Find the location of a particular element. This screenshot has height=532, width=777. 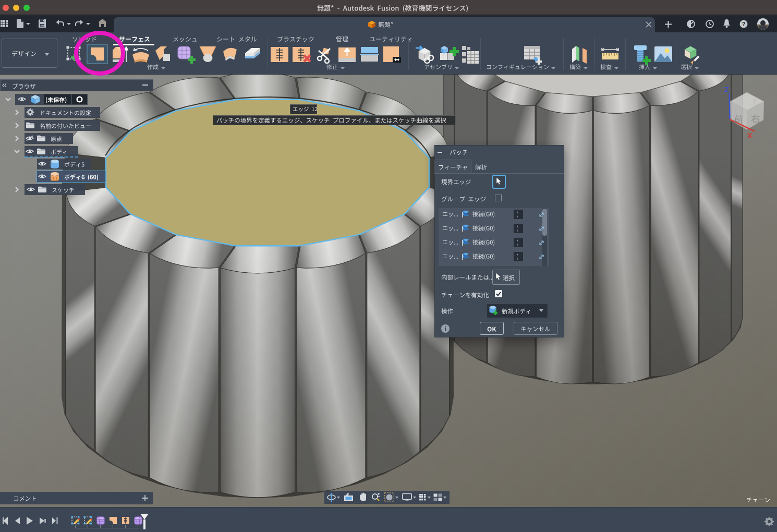

svg-text: Z is located at coordinates (727, 90).